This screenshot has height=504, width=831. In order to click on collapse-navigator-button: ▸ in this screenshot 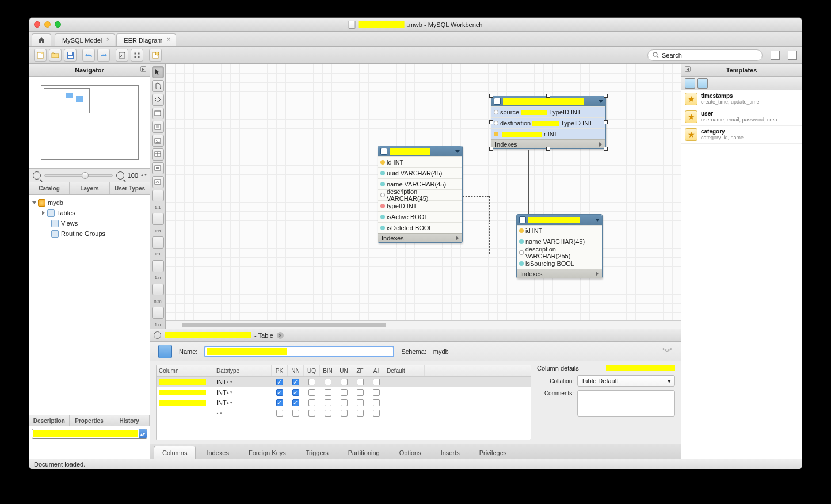, I will do `click(143, 69)`.